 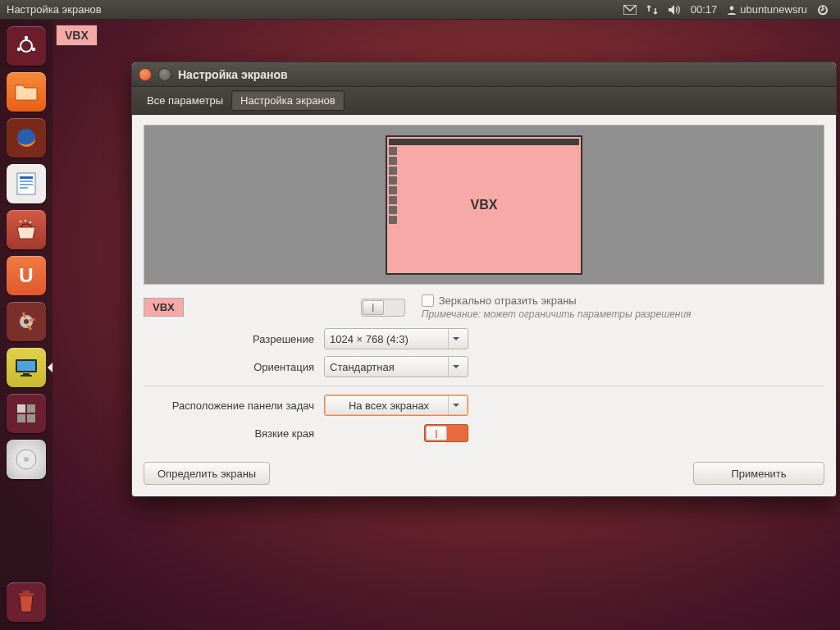 I want to click on launcher-dash, so click(x=26, y=46).